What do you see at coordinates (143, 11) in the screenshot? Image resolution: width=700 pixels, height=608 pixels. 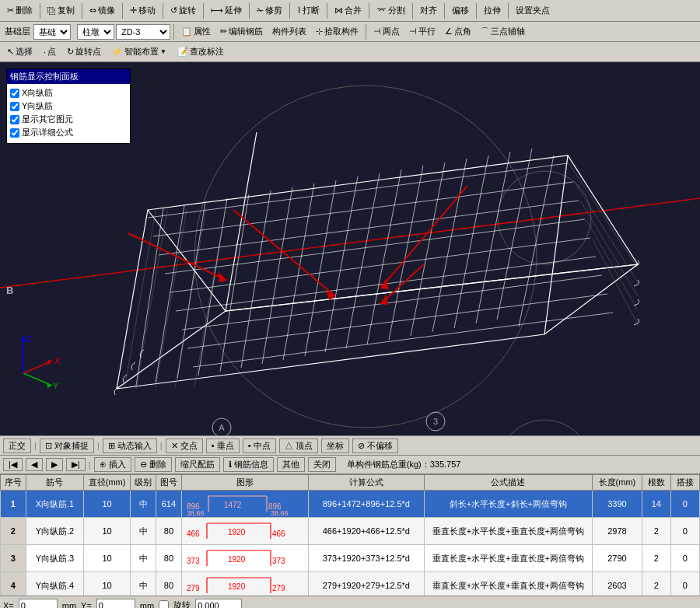 I see `move-btn: ✛ 移动` at bounding box center [143, 11].